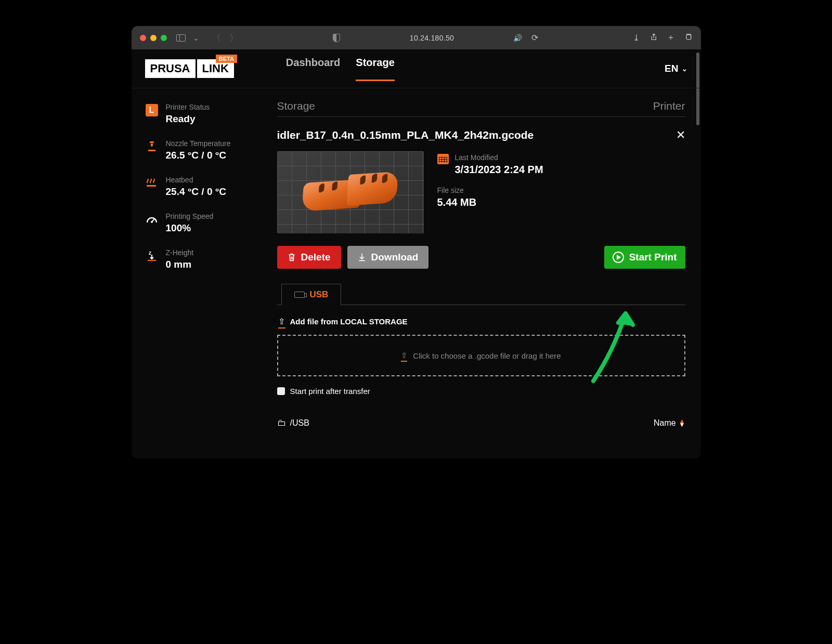 This screenshot has width=832, height=644. What do you see at coordinates (482, 294) in the screenshot?
I see `storage-tabs: USB` at bounding box center [482, 294].